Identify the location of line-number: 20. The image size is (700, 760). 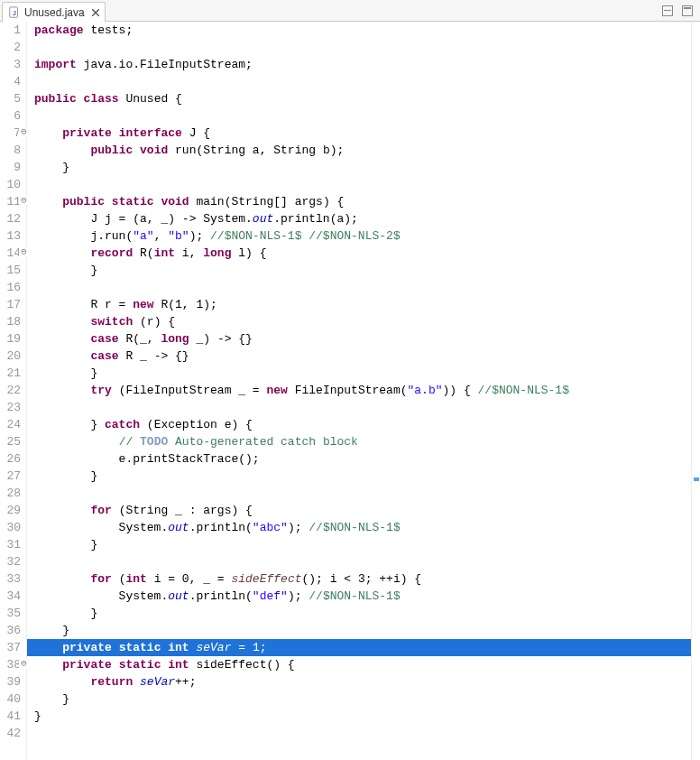
(11, 356).